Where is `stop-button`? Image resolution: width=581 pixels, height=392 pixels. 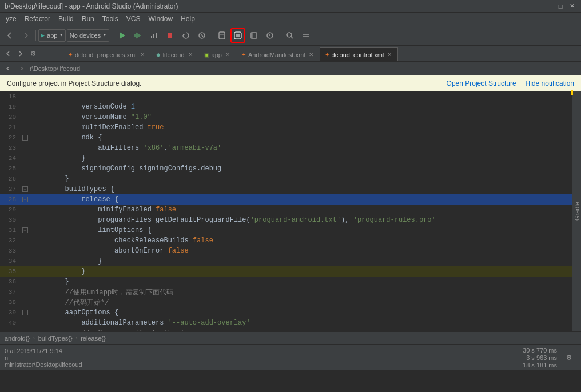 stop-button is located at coordinates (170, 35).